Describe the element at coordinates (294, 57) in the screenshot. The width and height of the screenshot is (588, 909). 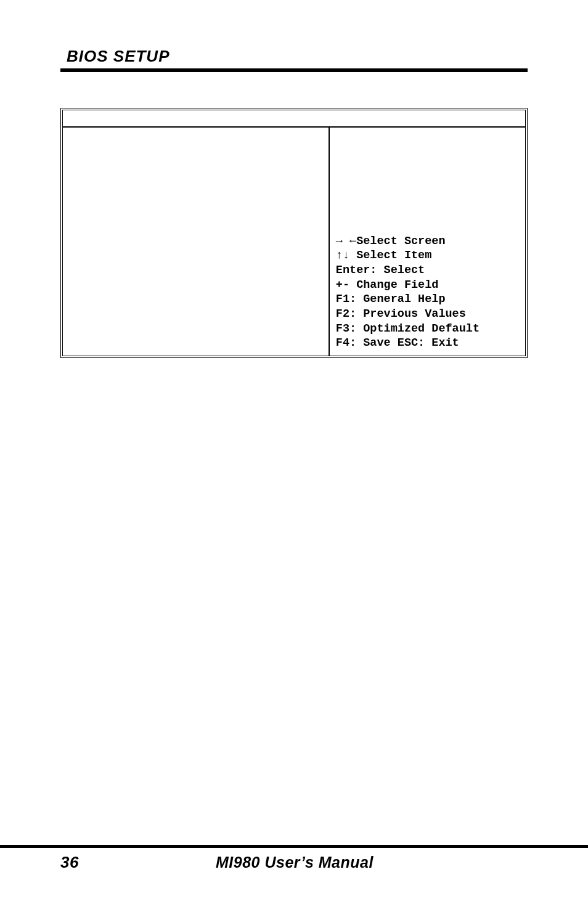
I see `header-title: BIOS SETUP` at that location.